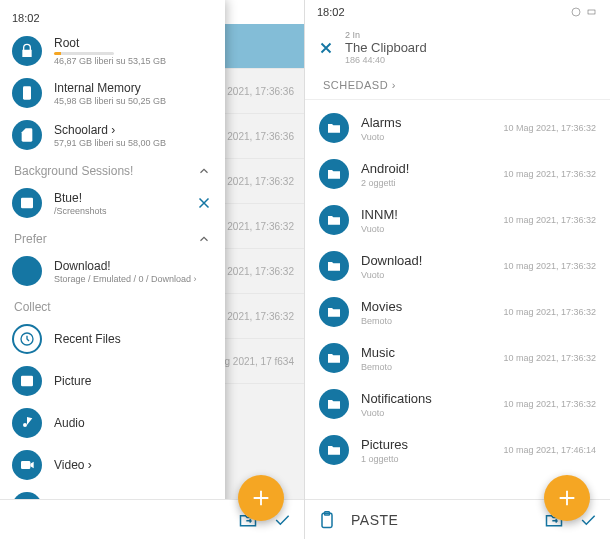 This screenshot has height=539, width=610. Describe the element at coordinates (426, 398) in the screenshot. I see `folder-name: Notifications` at that location.